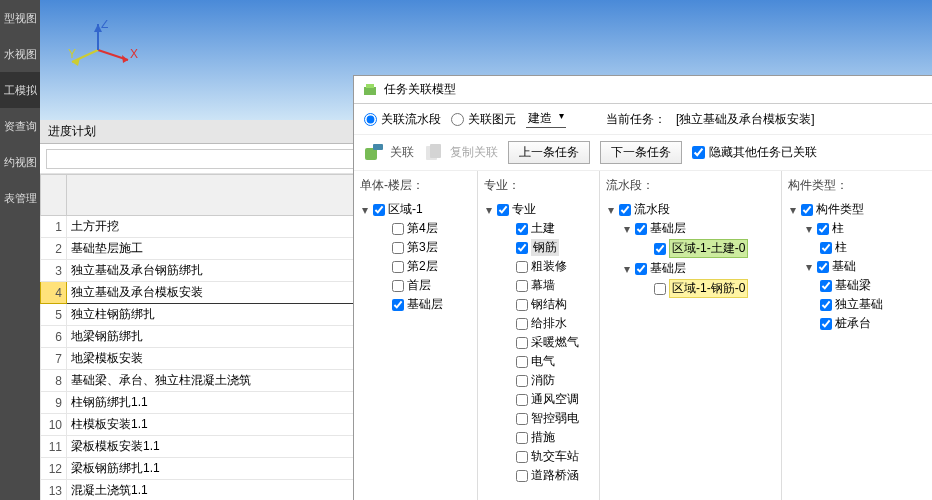 Image resolution: width=932 pixels, height=500 pixels. What do you see at coordinates (857, 336) in the screenshot?
I see `tree-component-type: 构件类型： ▾构件类型▾柱柱▾基础基础梁独立基础桩承台` at bounding box center [857, 336].